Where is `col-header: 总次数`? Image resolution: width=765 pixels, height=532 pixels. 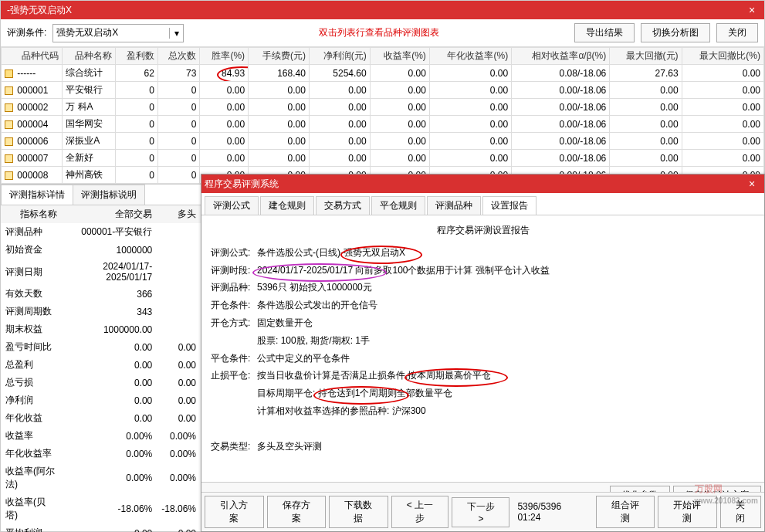
col-header: 总次数 is located at coordinates (179, 56).